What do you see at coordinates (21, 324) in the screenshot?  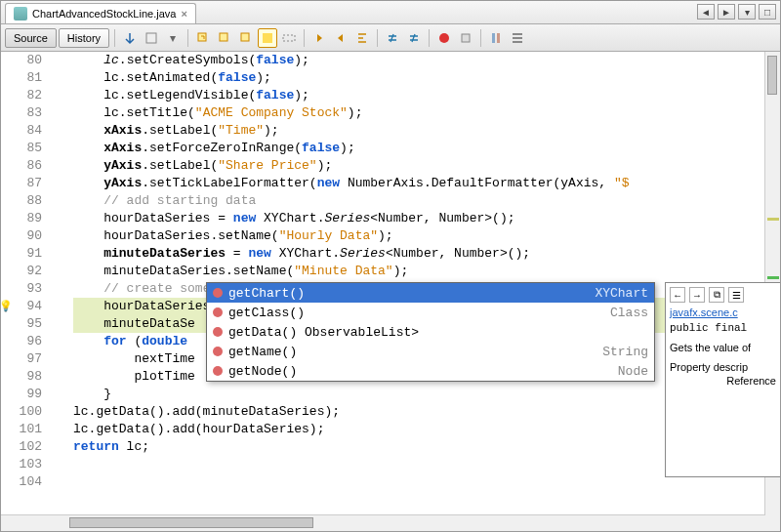 I see `line-number: 95` at bounding box center [21, 324].